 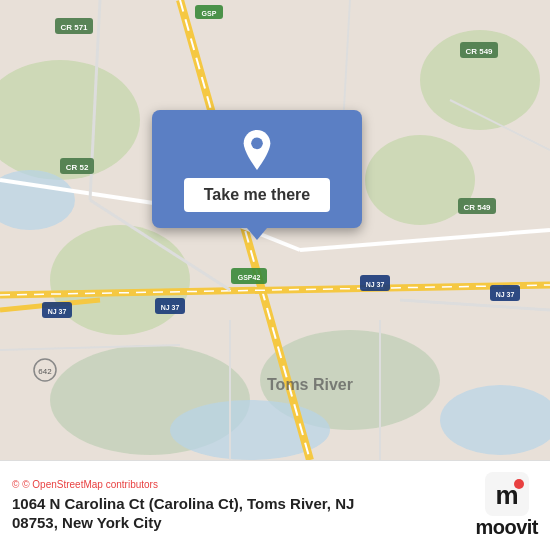 I want to click on svg-text: GSP, so click(x=210, y=14).